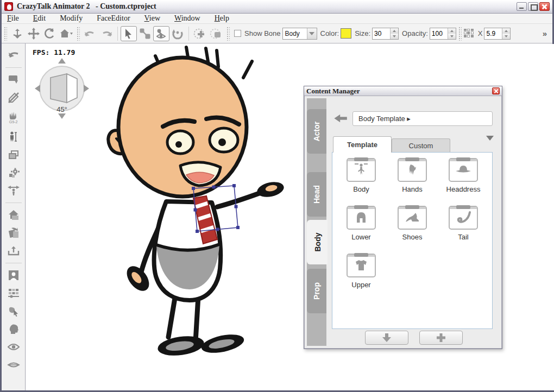 The image size is (554, 392). I want to click on headdress-icon, so click(463, 170).